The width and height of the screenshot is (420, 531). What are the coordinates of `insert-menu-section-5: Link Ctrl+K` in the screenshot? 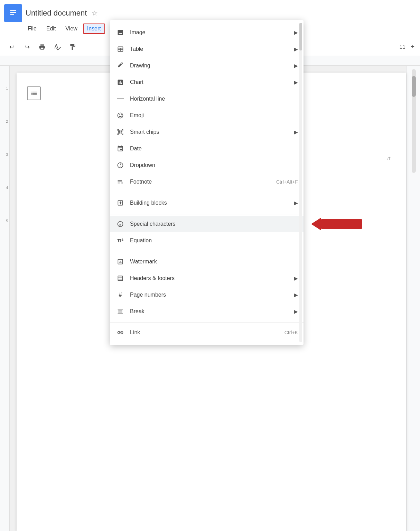 It's located at (207, 333).